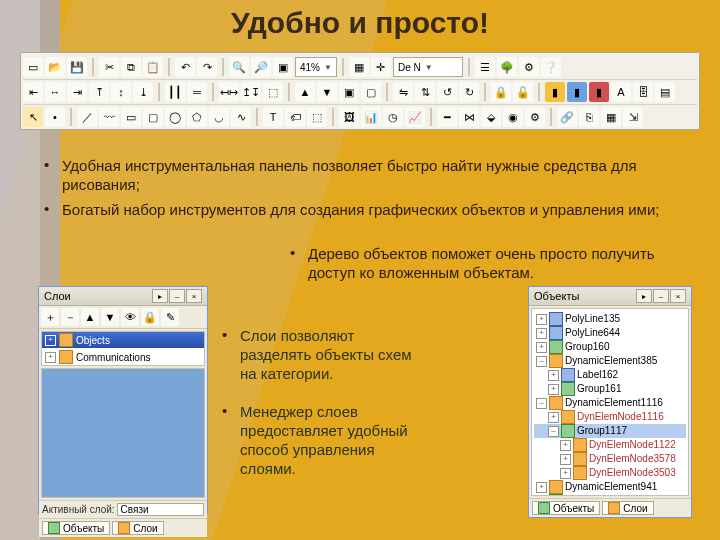  What do you see at coordinates (403, 92) in the screenshot?
I see `flip-h-icon: ⇋` at bounding box center [403, 92].